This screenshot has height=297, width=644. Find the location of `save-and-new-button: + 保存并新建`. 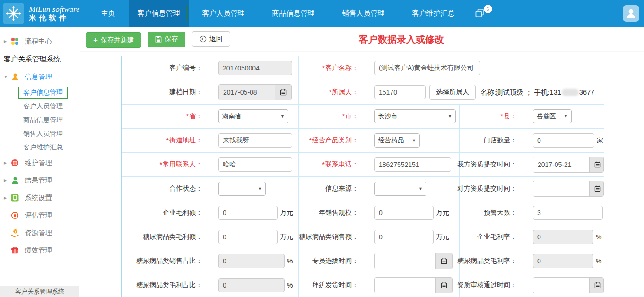

save-and-new-button: + 保存并新建 is located at coordinates (113, 40).